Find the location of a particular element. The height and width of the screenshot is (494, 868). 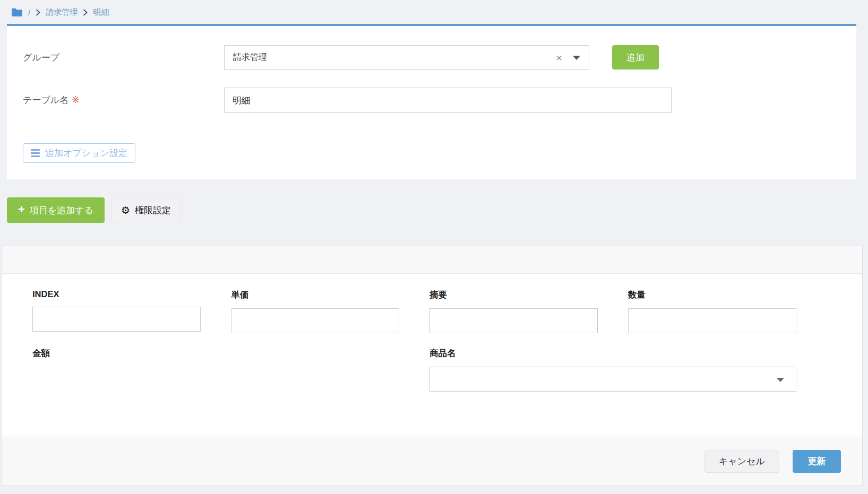

update-button: 更新 is located at coordinates (817, 462).